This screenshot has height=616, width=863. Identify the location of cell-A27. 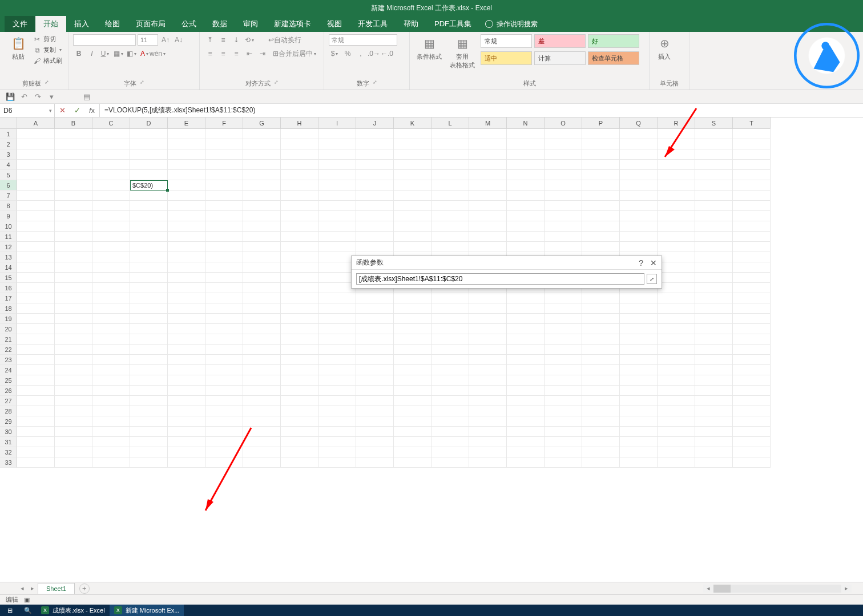
(36, 401).